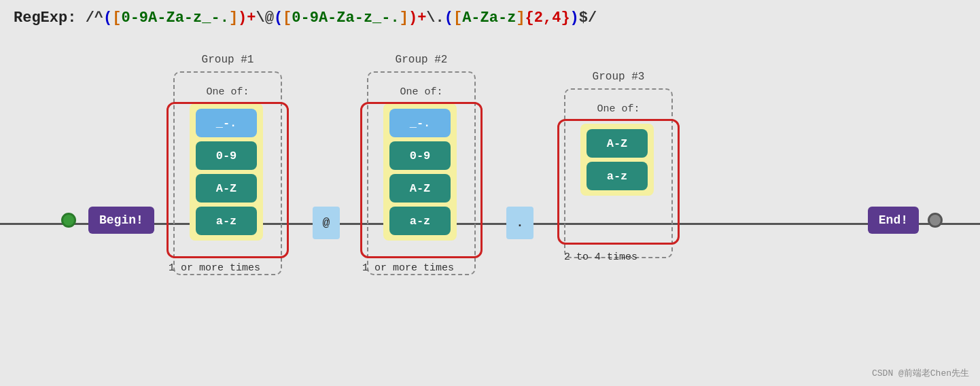 The height and width of the screenshot is (386, 980). I want to click on group3-repeat-border, so click(618, 182).